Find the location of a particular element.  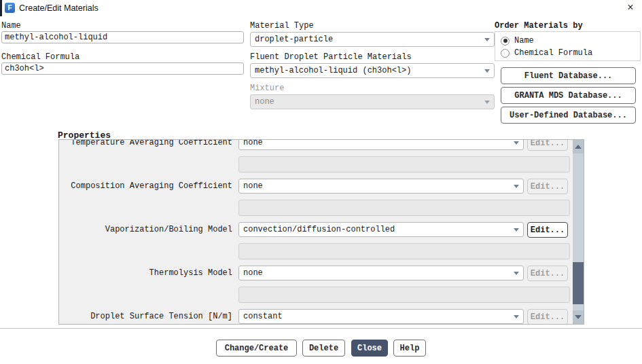

scroll-down-button is located at coordinates (578, 317).